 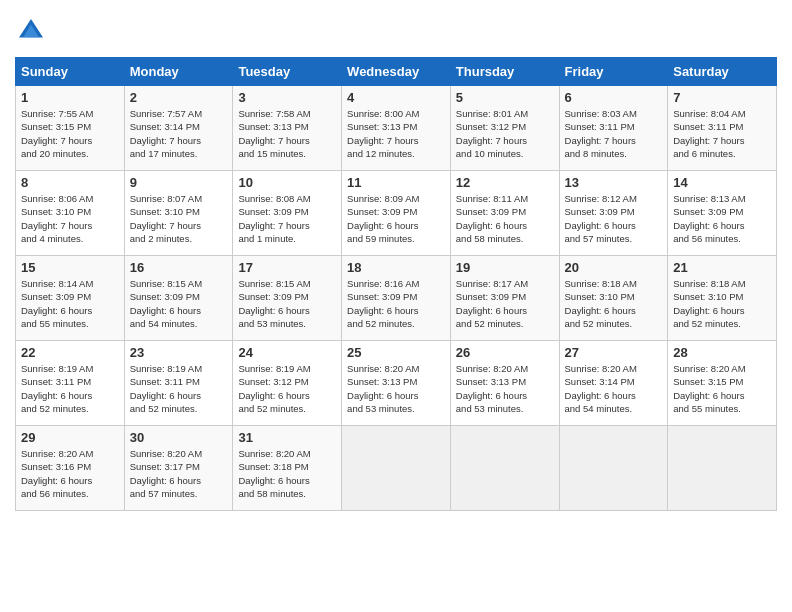 What do you see at coordinates (504, 298) in the screenshot?
I see `calendar-cell: 19Sunrise: 8:17 AM Sunset: 3:09 PM Dayli…` at bounding box center [504, 298].